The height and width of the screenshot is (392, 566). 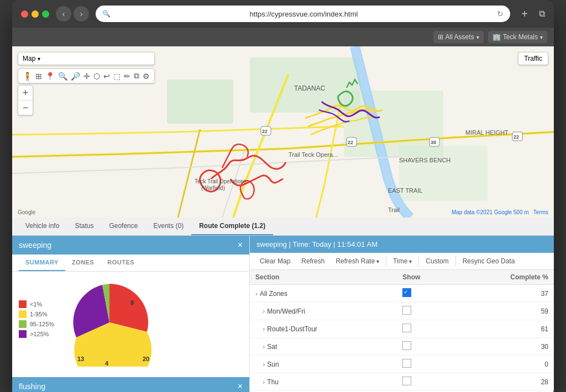 I want to click on select-icon: ⬚, so click(x=117, y=76).